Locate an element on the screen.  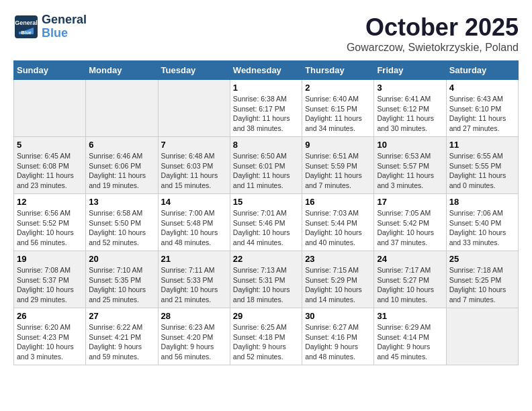
day-info: Sunrise: 7:13 AM Sunset: 5:31 PM Dayligh… is located at coordinates (266, 285).